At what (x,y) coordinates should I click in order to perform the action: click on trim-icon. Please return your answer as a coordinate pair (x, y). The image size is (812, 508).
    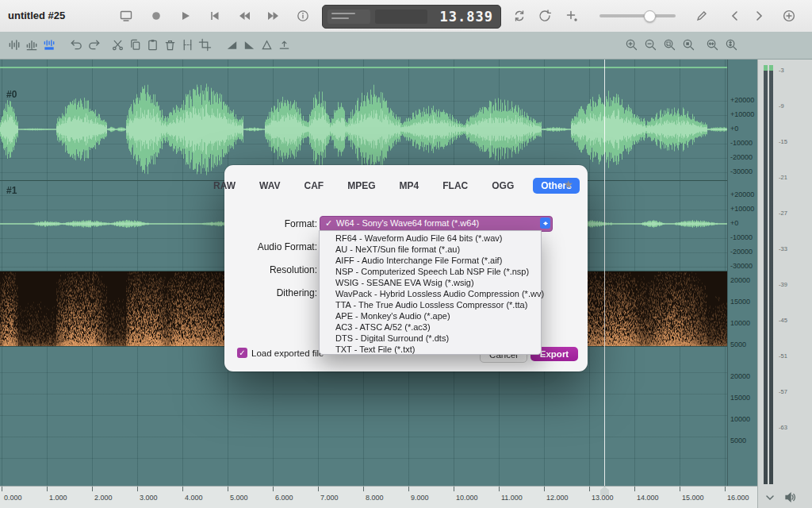
    Looking at the image, I should click on (187, 44).